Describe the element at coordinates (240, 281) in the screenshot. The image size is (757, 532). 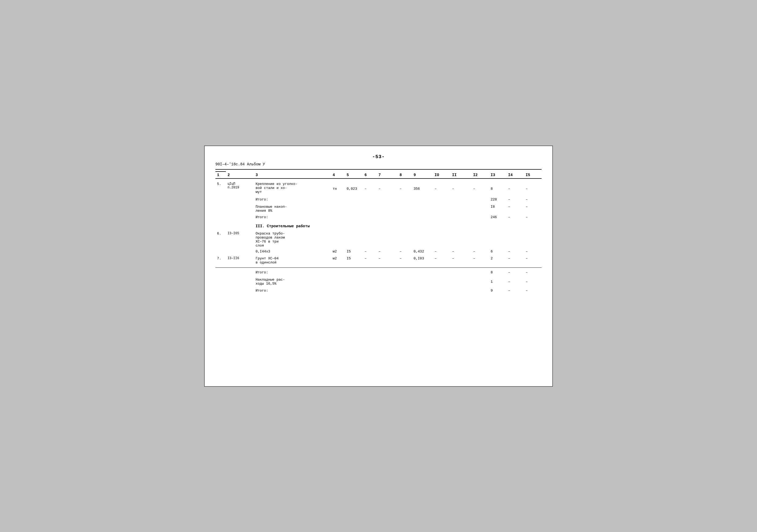
I see `nak-e2` at that location.